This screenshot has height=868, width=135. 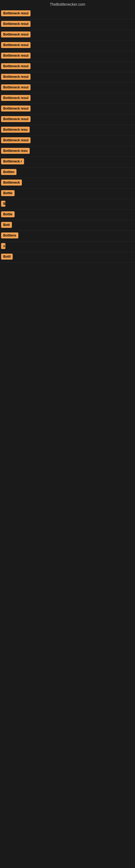 What do you see at coordinates (16, 66) in the screenshot?
I see `bottleneck-badge-6: Bottleneck resul` at bounding box center [16, 66].